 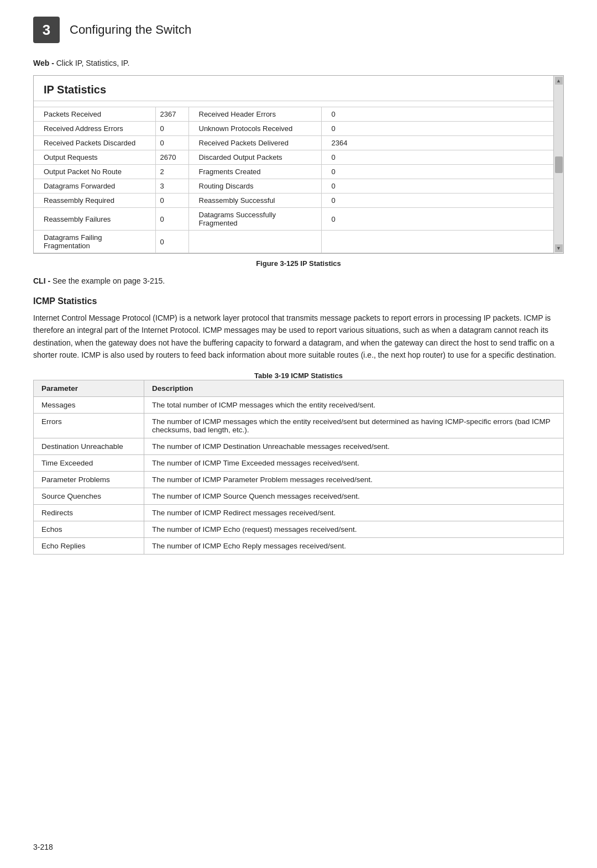 I want to click on icmp-table-header-row: Parameter Description, so click(x=298, y=388).